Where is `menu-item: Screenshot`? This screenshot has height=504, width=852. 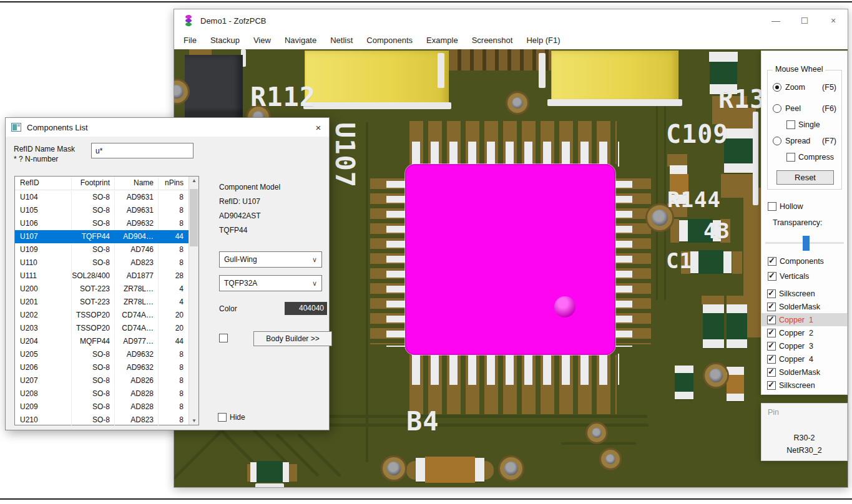 menu-item: Screenshot is located at coordinates (492, 41).